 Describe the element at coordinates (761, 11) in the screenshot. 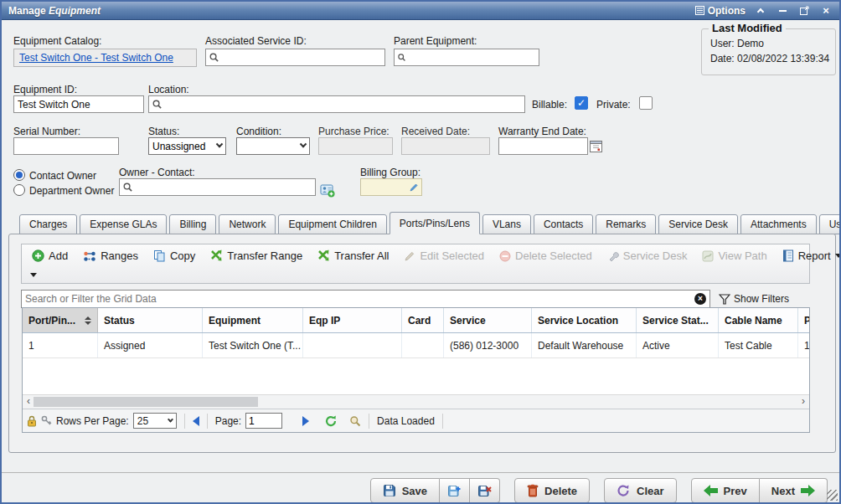

I see `collapse-button` at that location.